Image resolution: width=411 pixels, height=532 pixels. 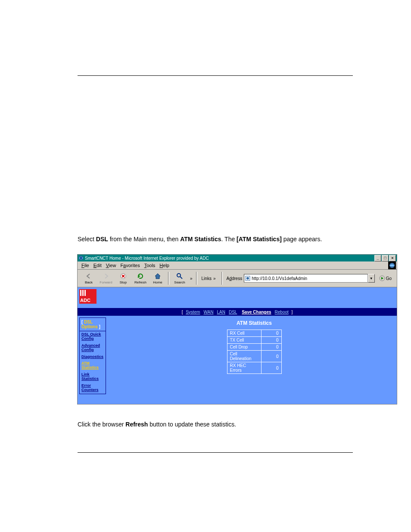 I want to click on sidebar-heading-line2: Options, so click(x=90, y=327).